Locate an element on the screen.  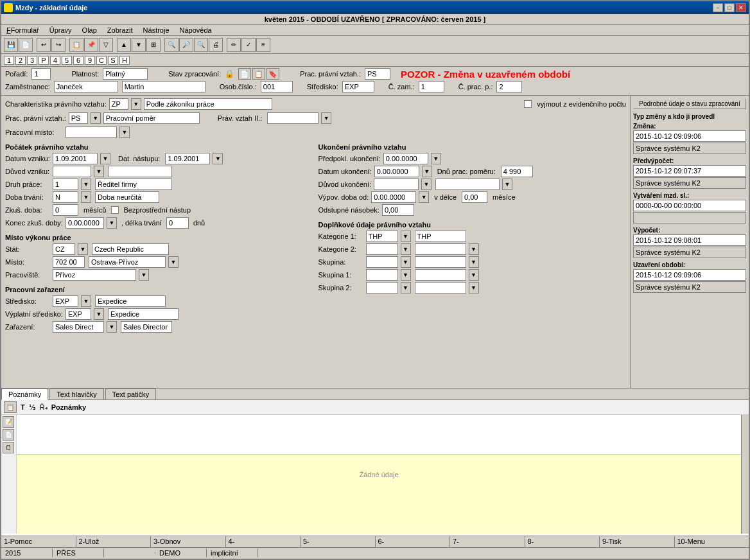
vyplatni-text is located at coordinates (143, 314).